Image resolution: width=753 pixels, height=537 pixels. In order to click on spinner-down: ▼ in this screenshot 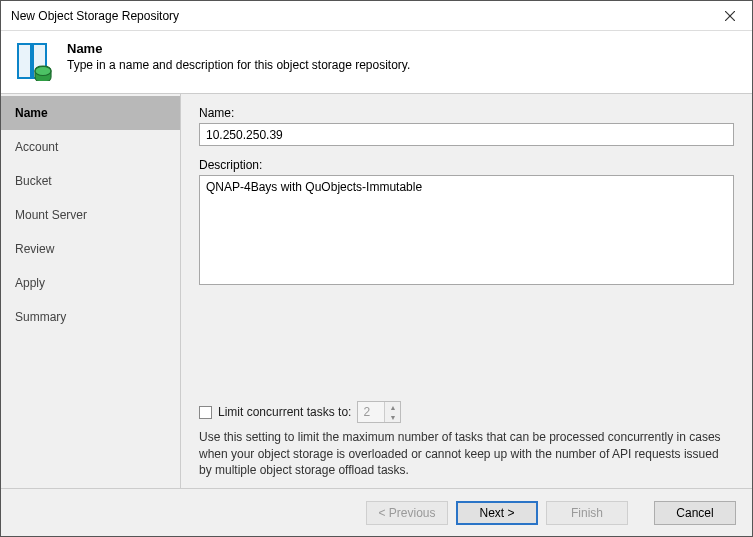, I will do `click(392, 417)`.